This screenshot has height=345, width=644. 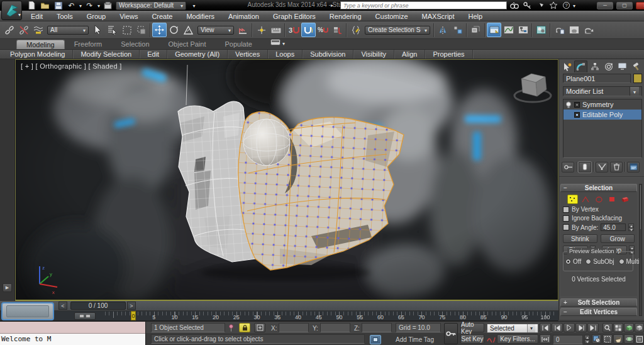 I want to click on orbit-button, so click(x=629, y=339).